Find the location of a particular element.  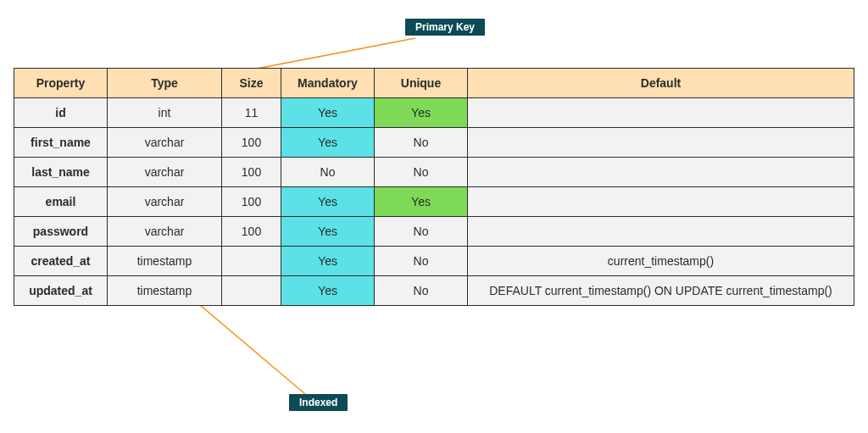

table-row: id int 11 Yes Yes is located at coordinates (434, 114).